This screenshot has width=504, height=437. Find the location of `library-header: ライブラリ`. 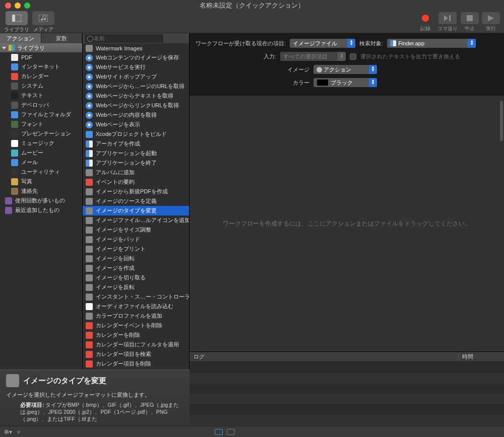

library-header: ライブラリ is located at coordinates (41, 48).